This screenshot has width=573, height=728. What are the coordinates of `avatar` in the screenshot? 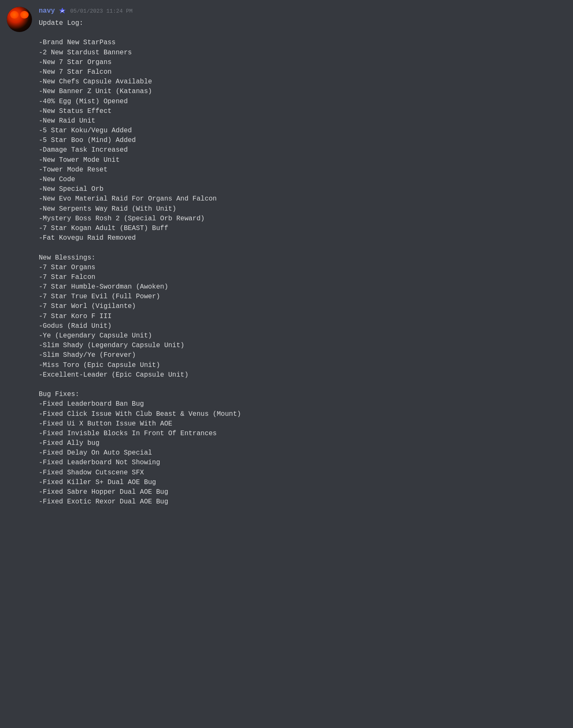 It's located at (19, 19).